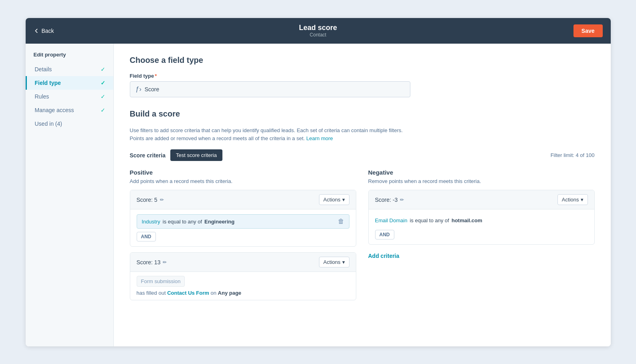 This screenshot has width=636, height=364. Describe the element at coordinates (362, 155) in the screenshot. I see `score-tabs-row: Score criteria Test score criteria Filte…` at that location.